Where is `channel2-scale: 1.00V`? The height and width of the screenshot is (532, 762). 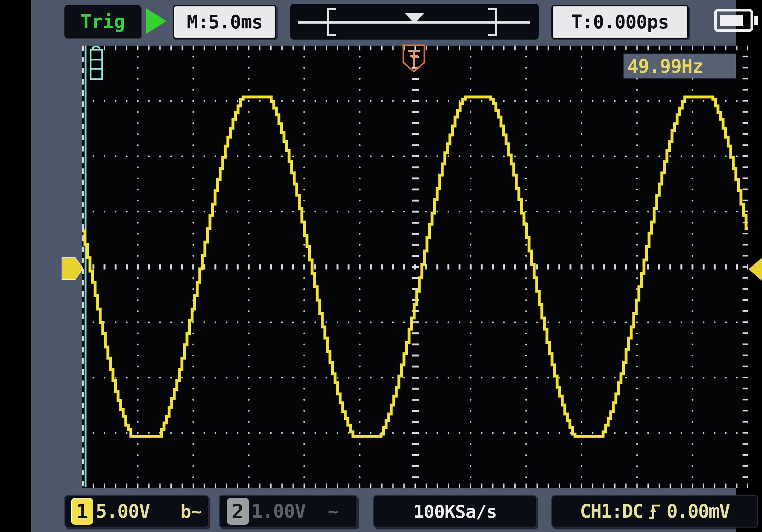 channel2-scale: 1.00V is located at coordinates (279, 511).